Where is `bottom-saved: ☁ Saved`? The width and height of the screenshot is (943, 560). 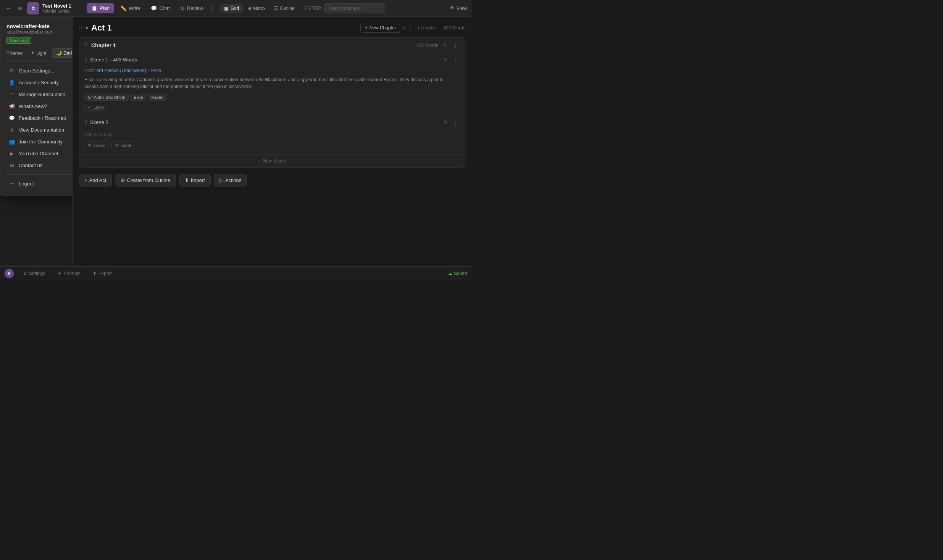
bottom-saved: ☁ Saved is located at coordinates (457, 274).